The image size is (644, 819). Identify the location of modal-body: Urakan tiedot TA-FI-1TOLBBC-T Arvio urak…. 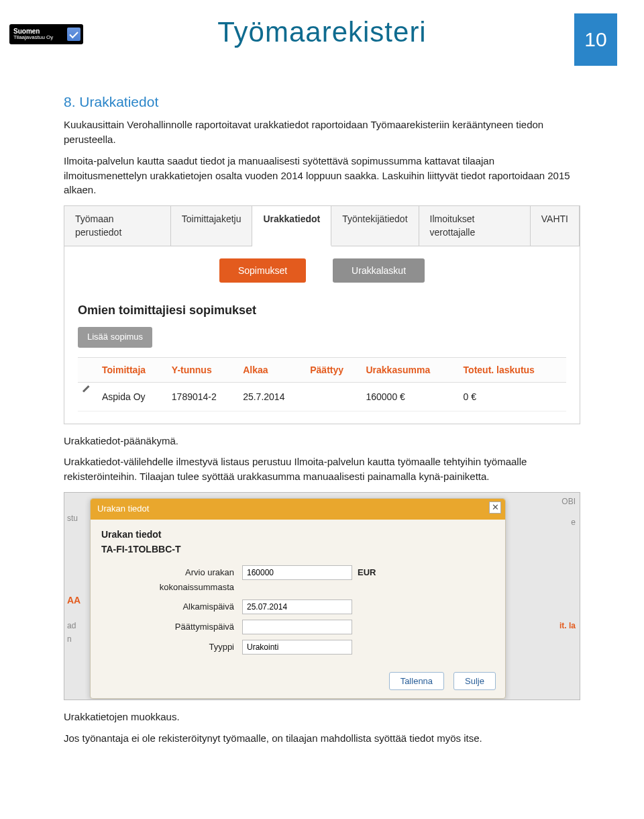
(298, 593).